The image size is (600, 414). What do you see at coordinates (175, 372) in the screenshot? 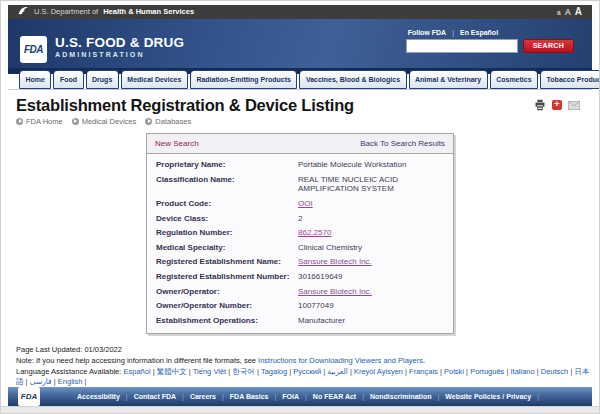
I see `language-link: 繁體中文` at bounding box center [175, 372].